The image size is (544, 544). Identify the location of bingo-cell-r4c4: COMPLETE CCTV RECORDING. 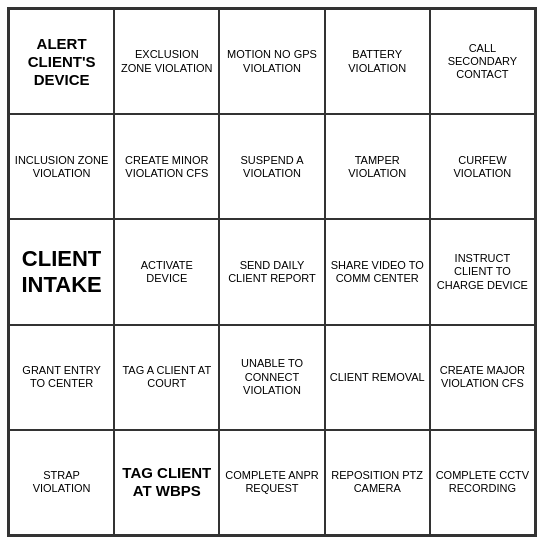
(482, 482).